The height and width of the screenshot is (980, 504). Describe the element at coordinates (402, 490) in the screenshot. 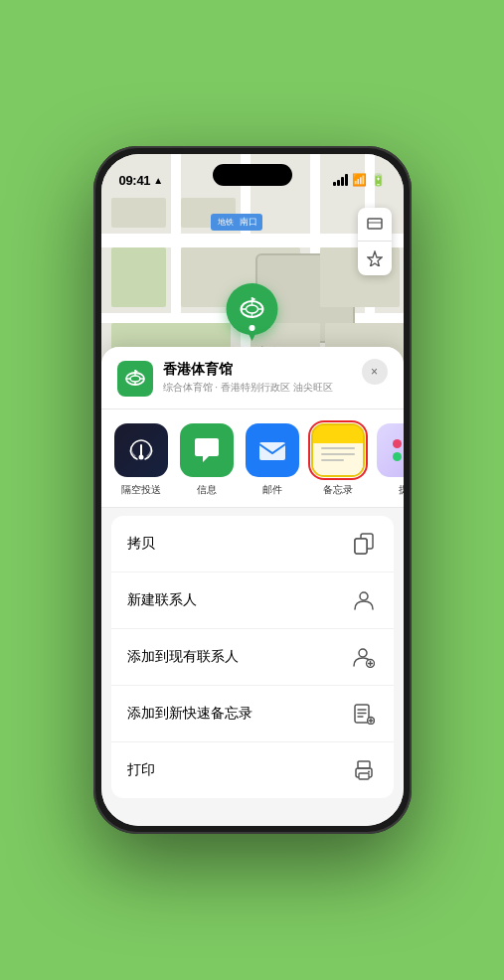

I see `more-label: 提` at that location.